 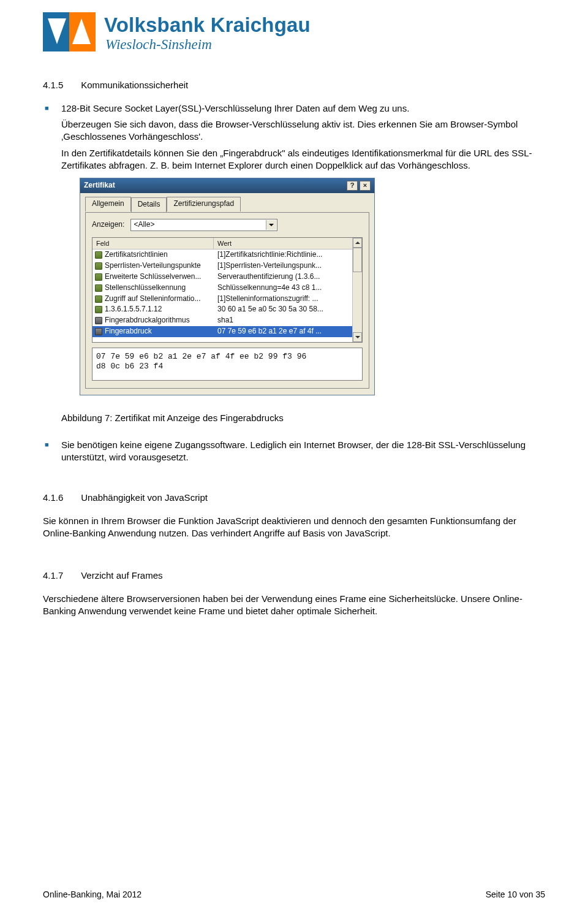 What do you see at coordinates (222, 332) in the screenshot?
I see `list-row-selected: Fingerabdruck07 7e 59 e6 b2 a1 2e e7 af …` at bounding box center [222, 332].